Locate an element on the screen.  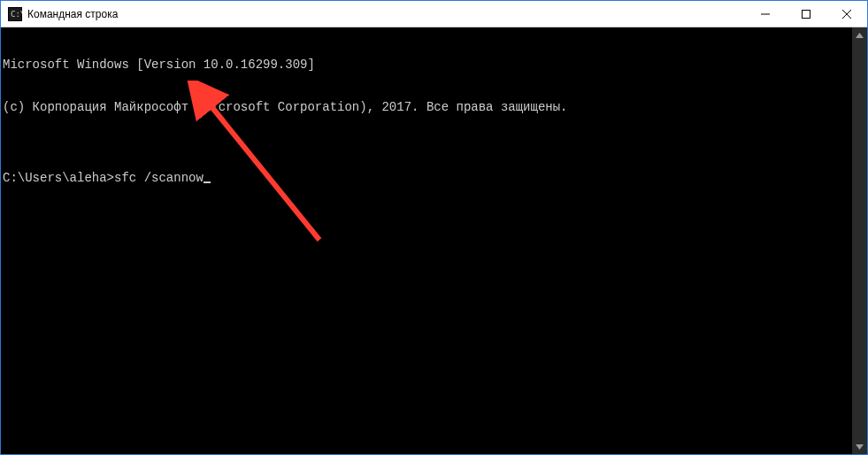
command-text: sfc /scannow is located at coordinates (159, 178).